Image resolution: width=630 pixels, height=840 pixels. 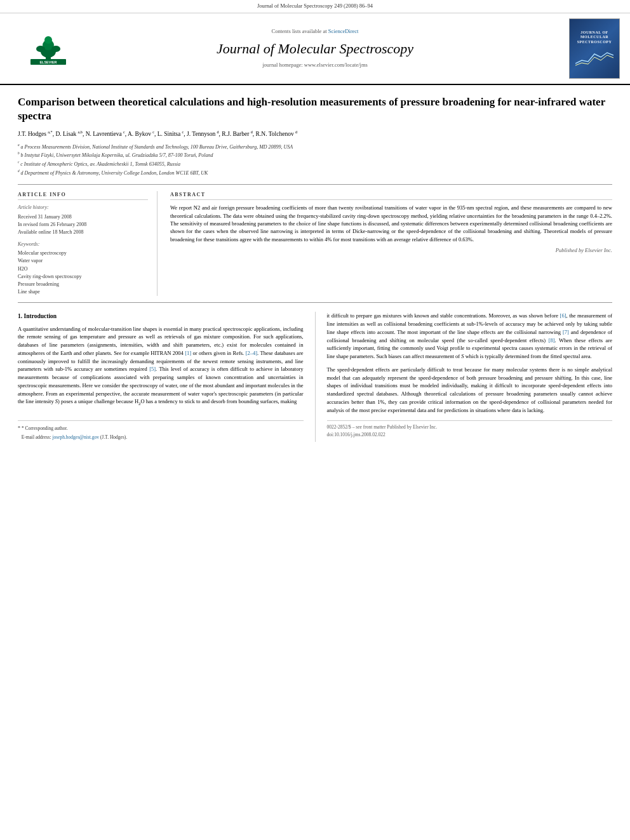 What do you see at coordinates (315, 173) in the screenshot?
I see `affil-d: d d Department of Physics & Astronomy, U…` at bounding box center [315, 173].